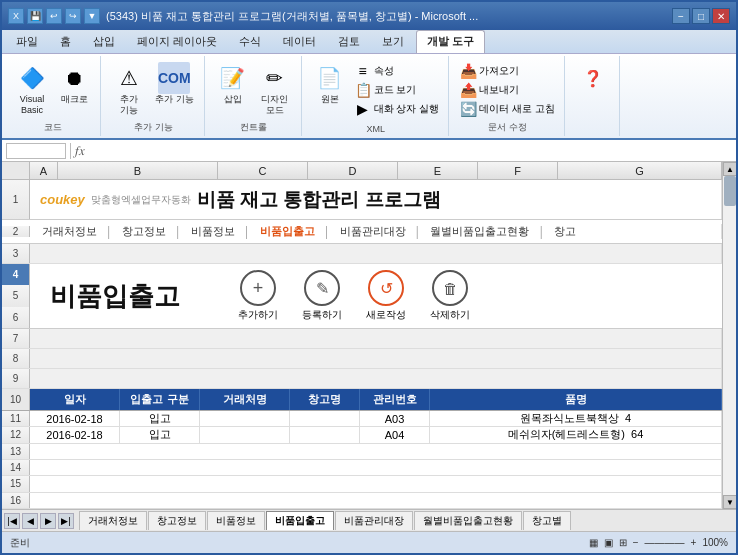  Describe the element at coordinates (398, 90) in the screenshot. I see `view-code-button: 📋 코드 보기` at that location.